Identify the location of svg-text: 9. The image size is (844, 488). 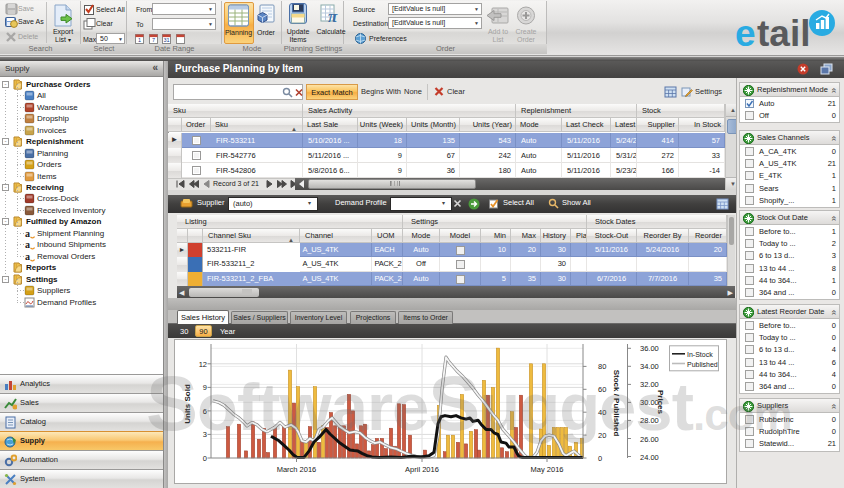
(205, 388).